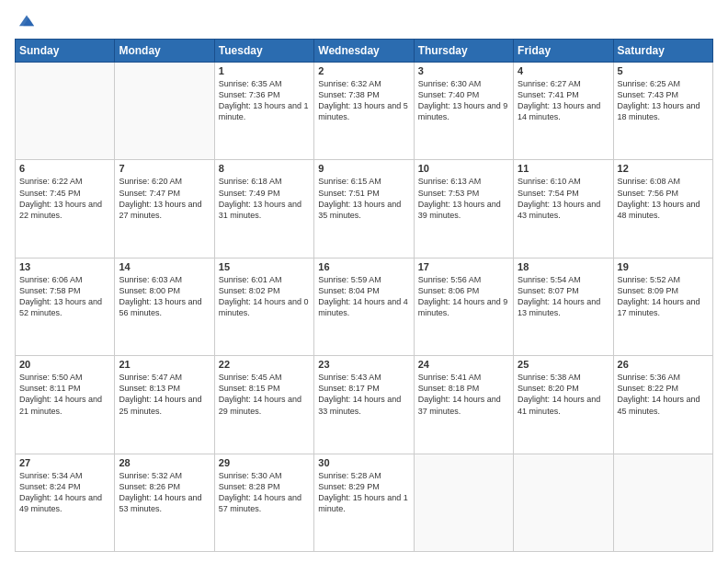 The height and width of the screenshot is (563, 728). Describe the element at coordinates (364, 111) in the screenshot. I see `calendar-cell: 2Sunrise: 6:32 AM Sunset: 7:38 PM Daylig…` at that location.